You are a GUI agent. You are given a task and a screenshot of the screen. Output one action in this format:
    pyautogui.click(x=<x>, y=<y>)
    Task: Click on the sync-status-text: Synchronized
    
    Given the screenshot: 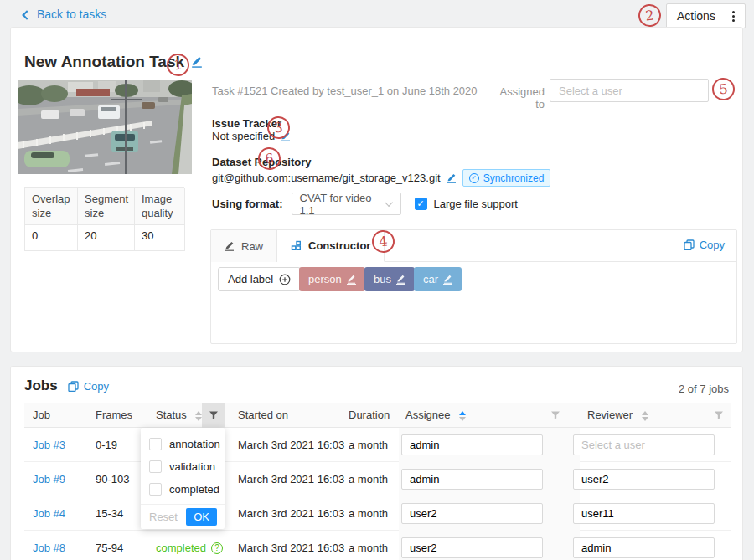 What is the action you would take?
    pyautogui.click(x=514, y=178)
    